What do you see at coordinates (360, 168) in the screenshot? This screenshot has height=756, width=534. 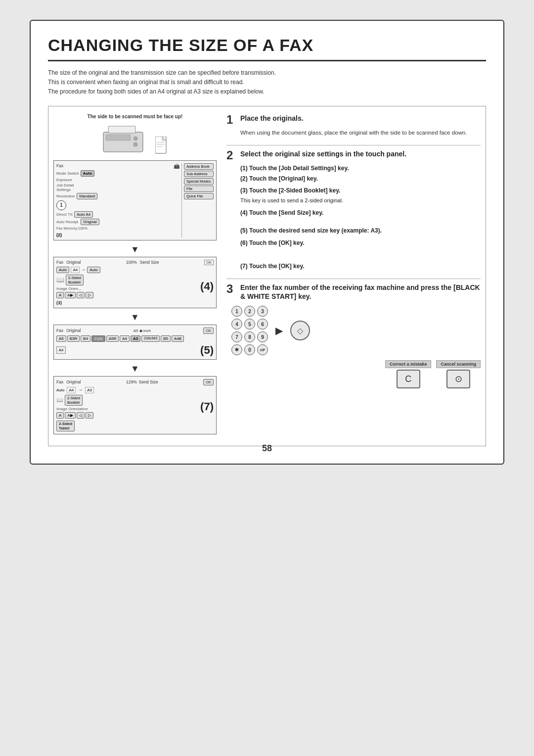 I see `sub-step-1: (1) Touch the [Job Detail Settings] key.` at bounding box center [360, 168].